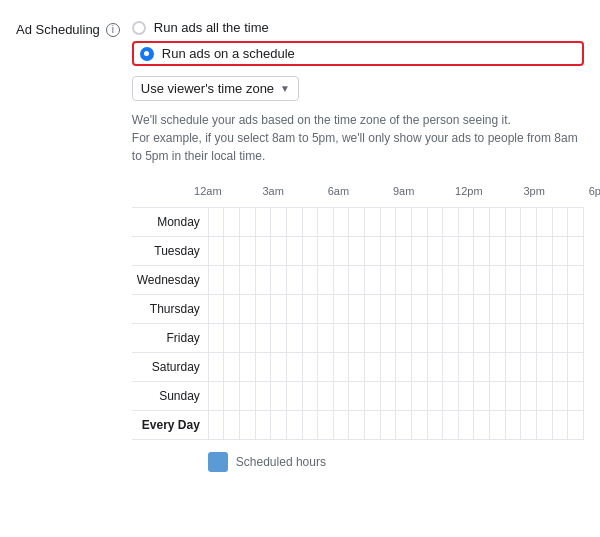 Image resolution: width=600 pixels, height=537 pixels. I want to click on info-icon: i, so click(113, 30).